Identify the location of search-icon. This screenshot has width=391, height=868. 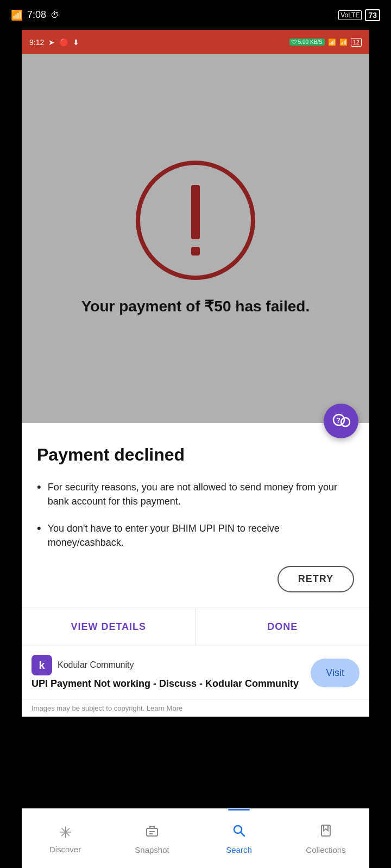
(239, 832).